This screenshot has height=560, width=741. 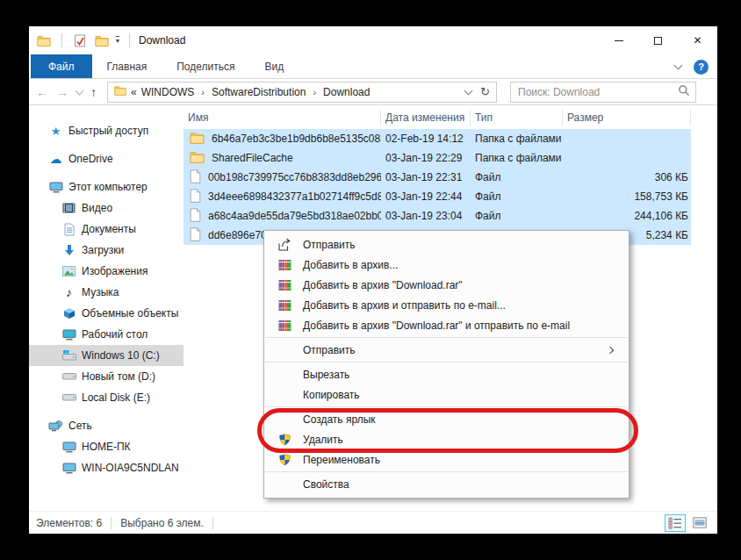 What do you see at coordinates (437, 139) in the screenshot?
I see `table-row: 6b46a7eb3c3be1b9db6b8e5135c08a7c 02-Feb-…` at bounding box center [437, 139].